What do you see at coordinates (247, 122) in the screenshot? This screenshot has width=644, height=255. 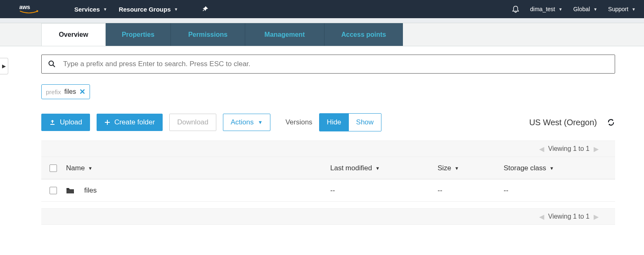 I see `actions-dropdown: Actions ▼` at bounding box center [247, 122].